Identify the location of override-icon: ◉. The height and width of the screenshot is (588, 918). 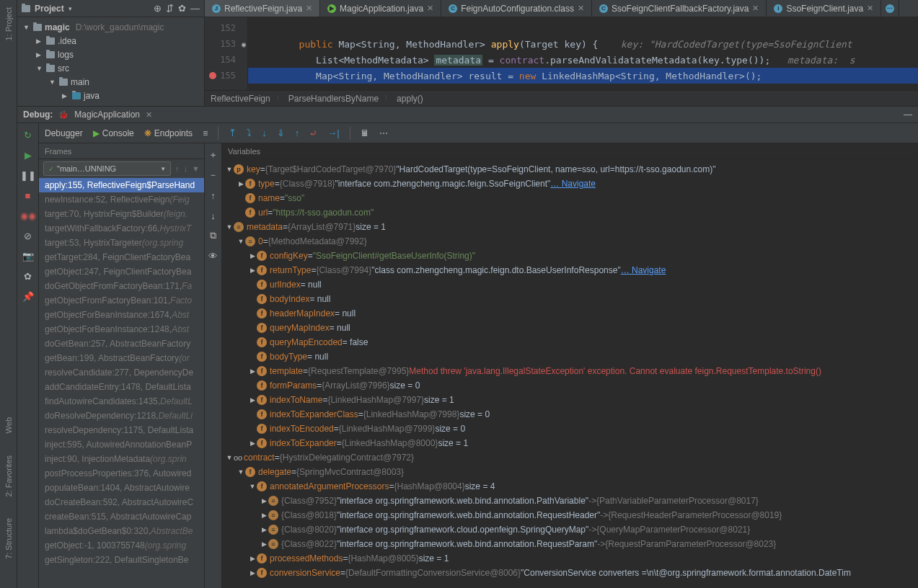
(244, 45).